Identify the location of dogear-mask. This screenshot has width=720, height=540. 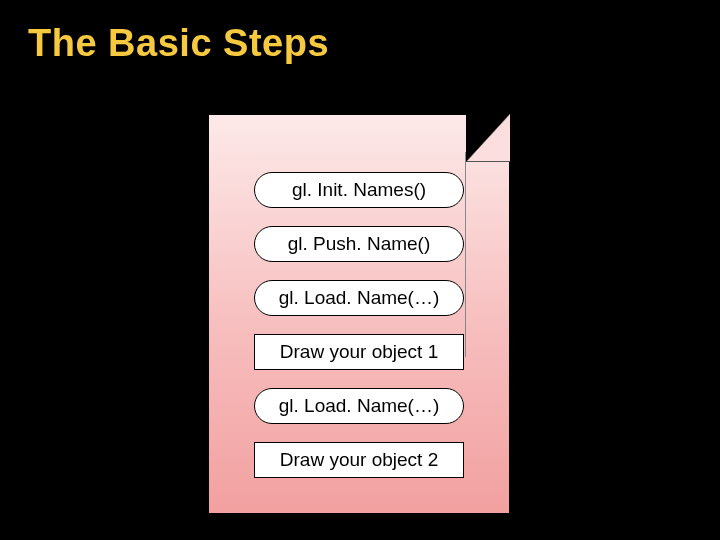
(488, 138).